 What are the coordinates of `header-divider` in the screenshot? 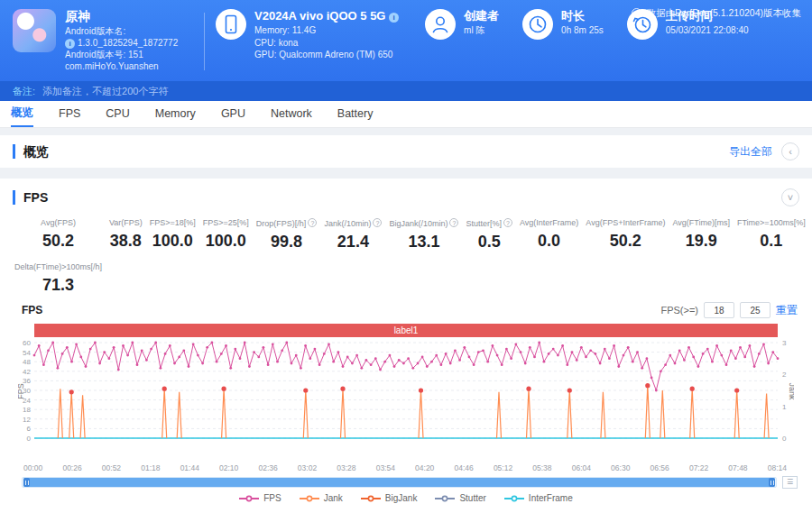 It's located at (204, 41).